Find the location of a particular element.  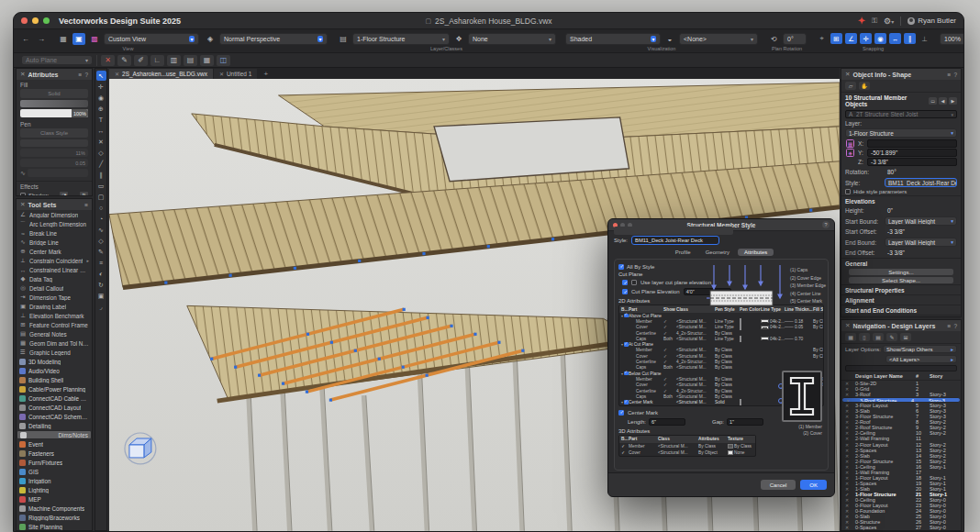

tool-set-group: Furn/Fixtures is located at coordinates (54, 462).